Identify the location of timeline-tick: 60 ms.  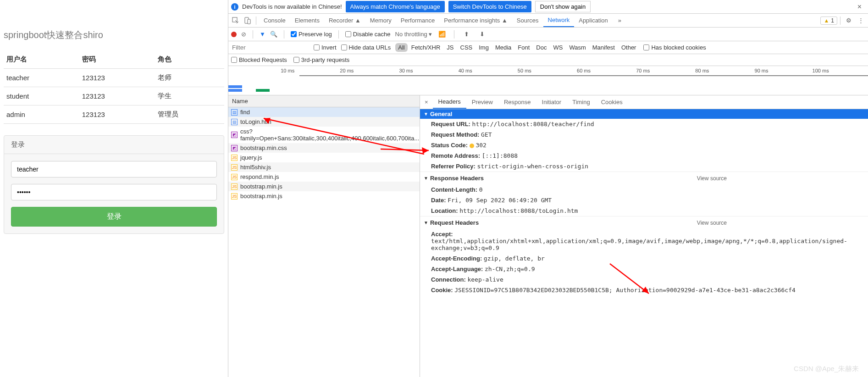
(584, 71).